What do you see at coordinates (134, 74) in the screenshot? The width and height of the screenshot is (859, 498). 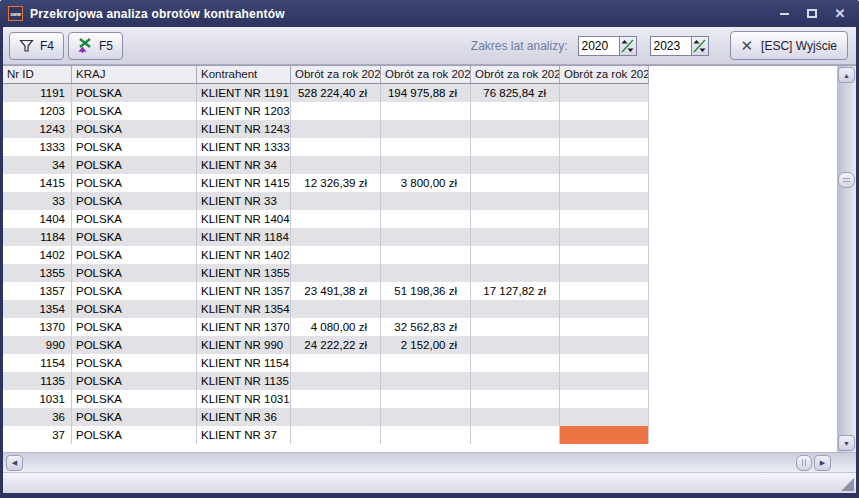 I see `column-header: KRAJ` at bounding box center [134, 74].